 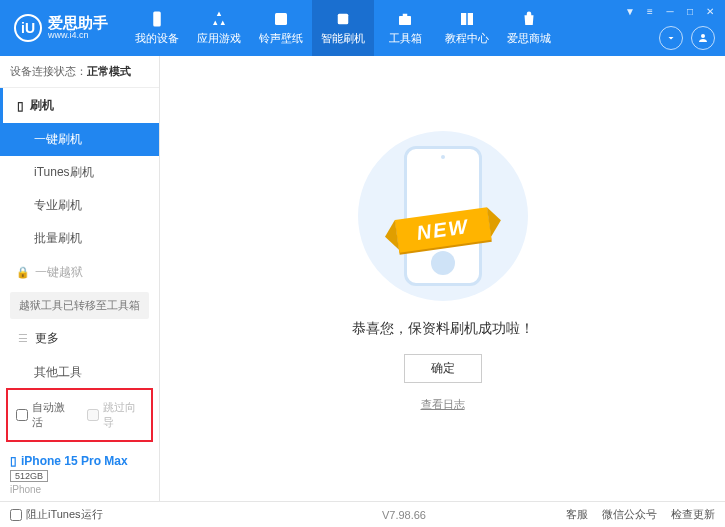 What do you see at coordinates (80, 140) in the screenshot?
I see `sidebar-item-oneclick-flash: 一键刷机` at bounding box center [80, 140].